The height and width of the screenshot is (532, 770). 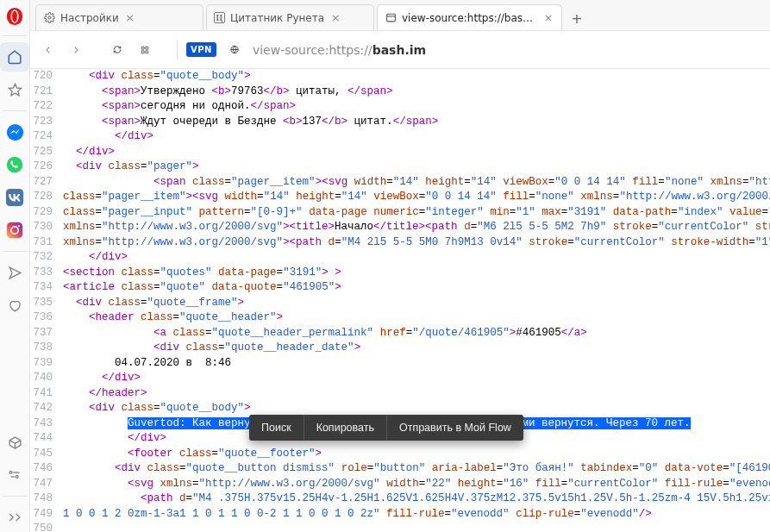 What do you see at coordinates (391, 18) in the screenshot?
I see `favicon-icon` at bounding box center [391, 18].